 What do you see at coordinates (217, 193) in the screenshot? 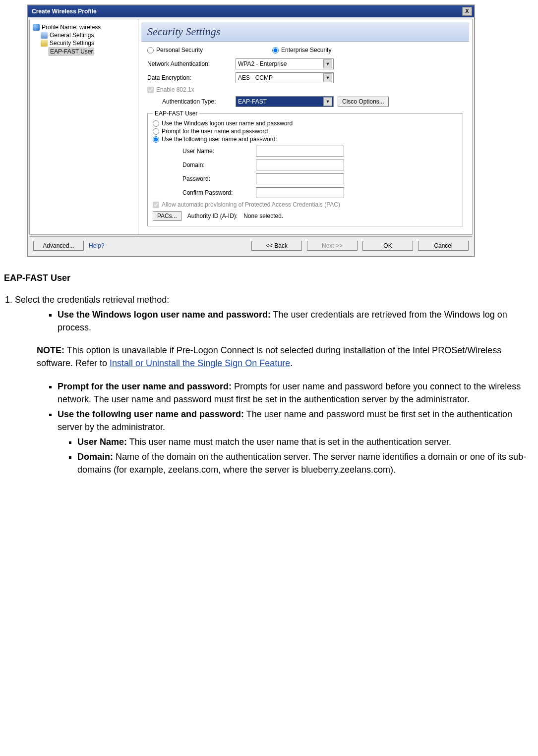
I see `field-label: Confirm Password:` at bounding box center [217, 193].